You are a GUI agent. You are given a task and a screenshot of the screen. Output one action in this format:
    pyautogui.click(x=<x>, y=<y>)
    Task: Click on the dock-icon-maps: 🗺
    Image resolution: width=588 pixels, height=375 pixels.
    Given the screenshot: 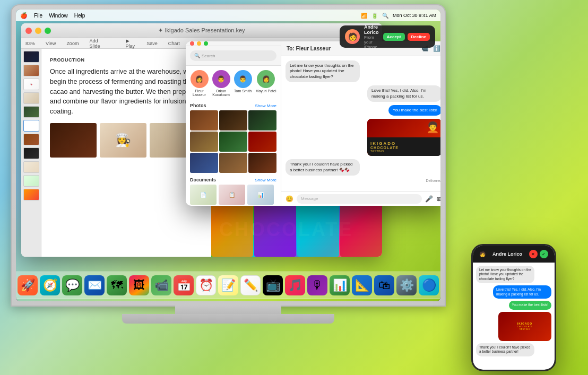 What is the action you would take?
    pyautogui.click(x=117, y=285)
    